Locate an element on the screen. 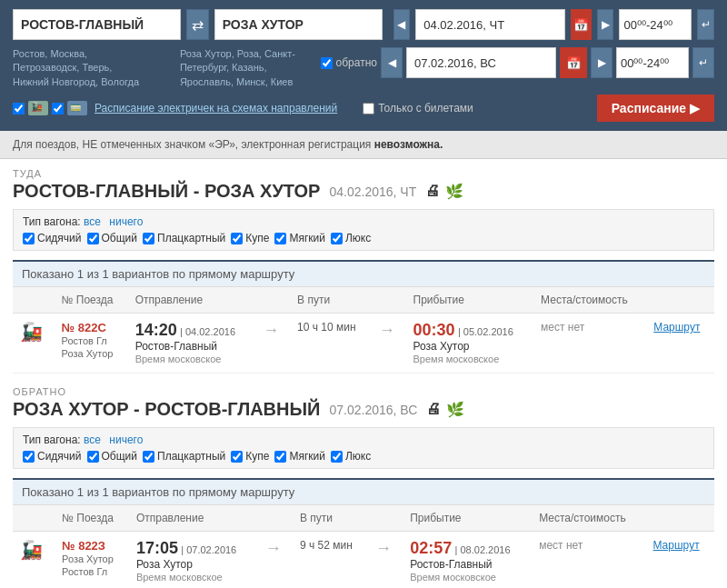 The width and height of the screenshot is (727, 588). obratno-col-travel-arr is located at coordinates (275, 518).